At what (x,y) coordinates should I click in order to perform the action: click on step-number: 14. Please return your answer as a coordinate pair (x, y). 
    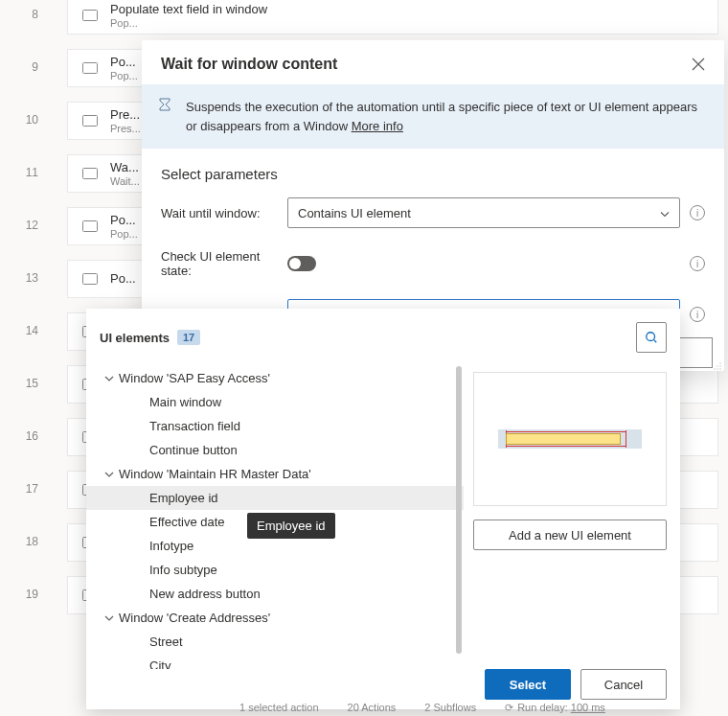
    Looking at the image, I should click on (19, 331).